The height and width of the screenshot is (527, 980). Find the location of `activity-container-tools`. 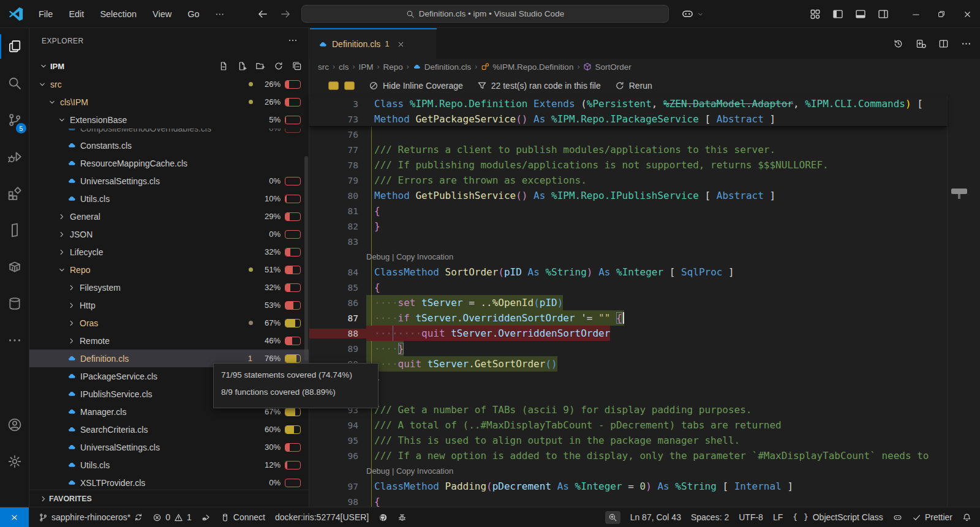

activity-container-tools is located at coordinates (15, 267).